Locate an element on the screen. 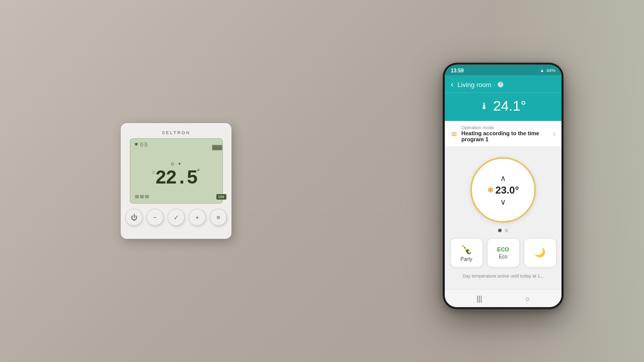 The image size is (644, 362). clock-icon: ⊙ is located at coordinates (173, 164).